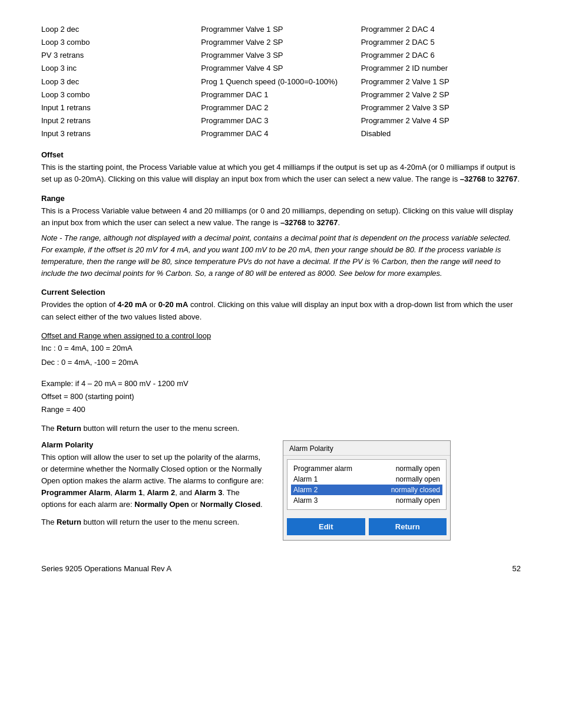 Image resolution: width=562 pixels, height=728 pixels. I want to click on example-line: Offset = 800 (starting point), so click(281, 397).